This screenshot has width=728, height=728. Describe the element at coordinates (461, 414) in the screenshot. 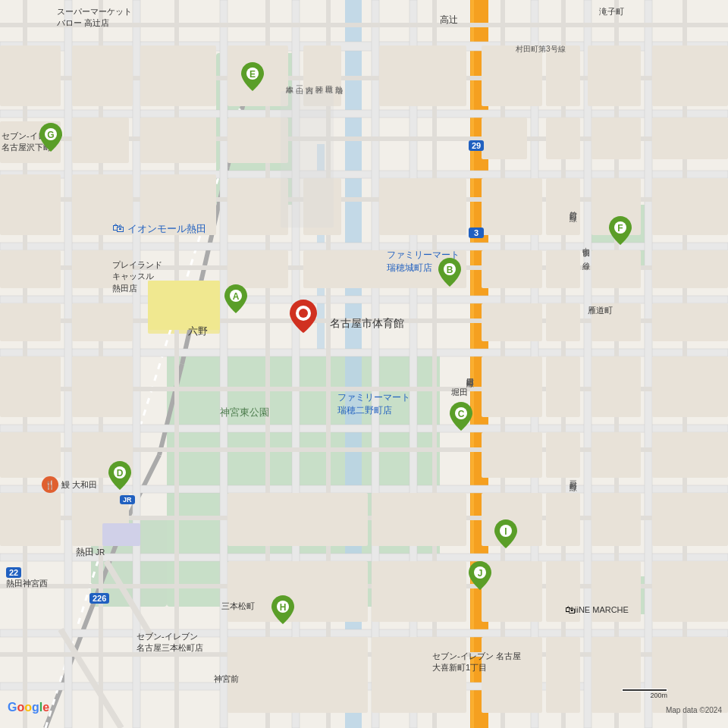

I see `svg-text: C` at that location.